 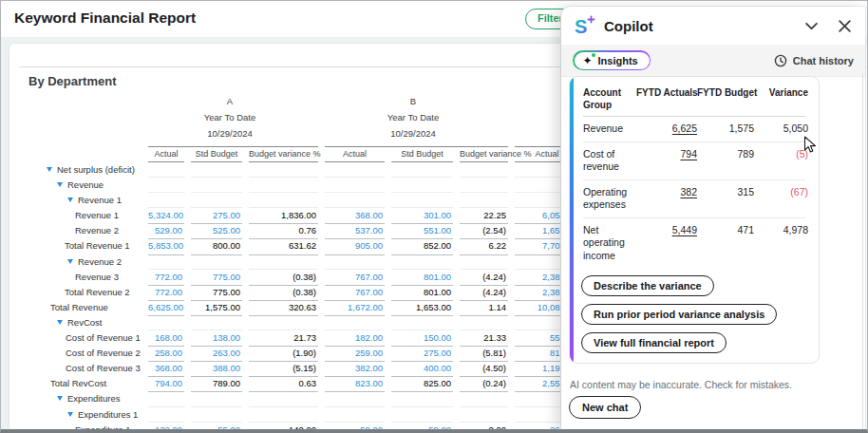 What do you see at coordinates (82, 399) in the screenshot?
I see `row-group-label: Expenditures` at bounding box center [82, 399].